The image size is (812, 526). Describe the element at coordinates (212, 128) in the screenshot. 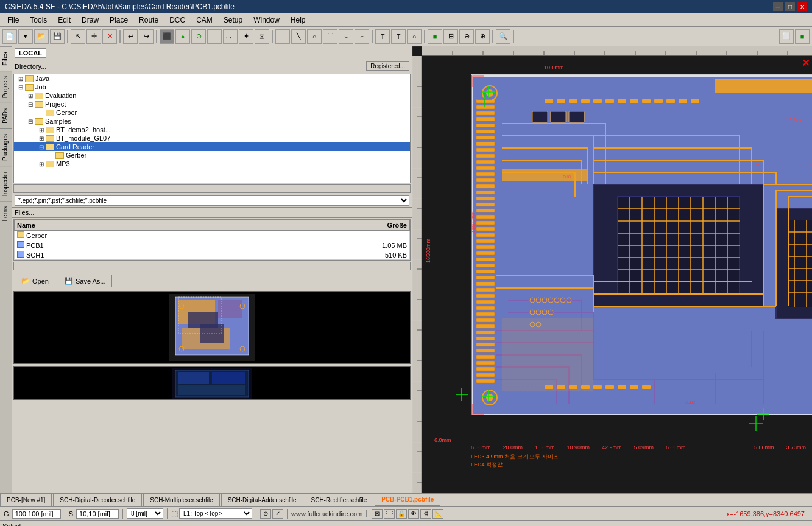

I see `file-tree: ⊞ Java ⊟ Job ⊞ Evaluation ⊟ Project` at that location.